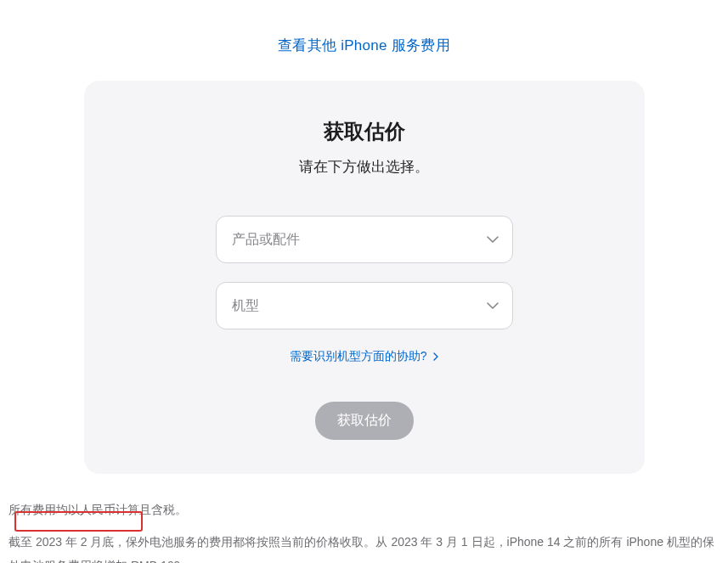 Image resolution: width=728 pixels, height=563 pixels. I want to click on footer-line-2: 截至 2023 年 2 月底，保外电池服务的费用都将按照当前的价格收取。从 20…, so click(364, 547).